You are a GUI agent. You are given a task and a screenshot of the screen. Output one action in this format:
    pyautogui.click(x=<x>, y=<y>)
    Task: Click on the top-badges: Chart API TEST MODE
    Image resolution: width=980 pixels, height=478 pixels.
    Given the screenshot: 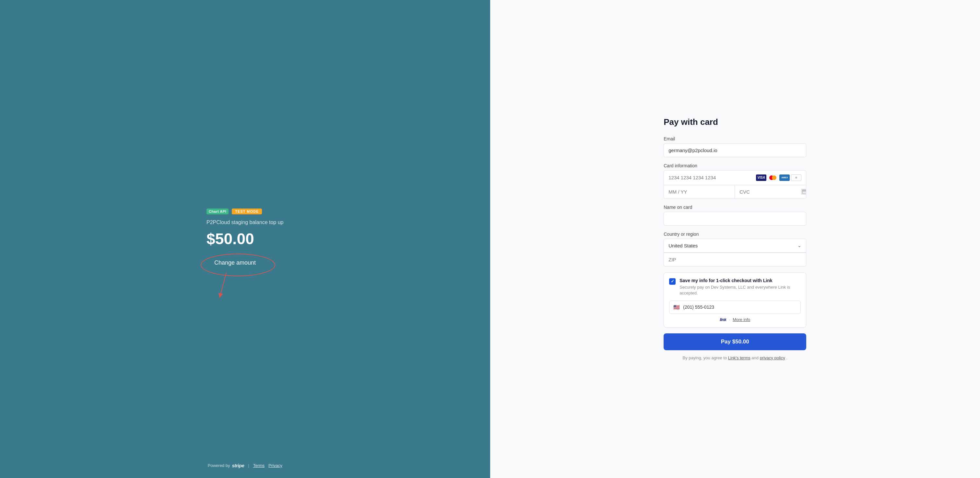 What is the action you would take?
    pyautogui.click(x=234, y=212)
    